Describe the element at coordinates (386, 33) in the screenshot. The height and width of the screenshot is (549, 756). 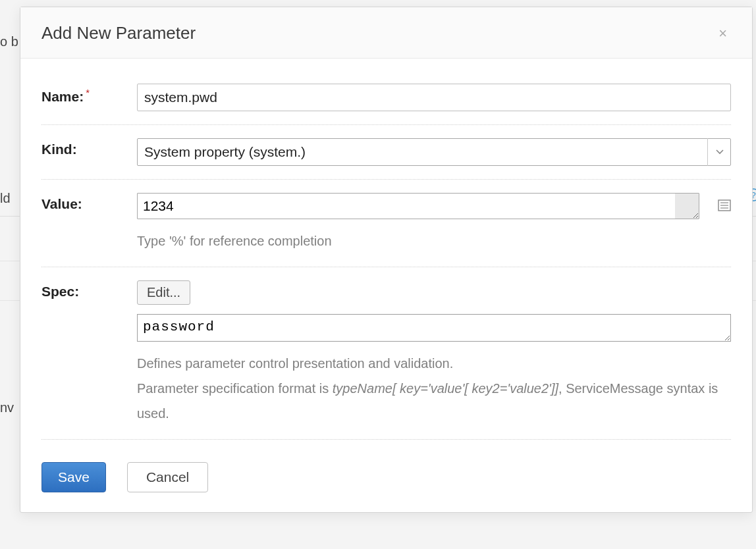
I see `dialog-header: Add New Parameter ×` at that location.